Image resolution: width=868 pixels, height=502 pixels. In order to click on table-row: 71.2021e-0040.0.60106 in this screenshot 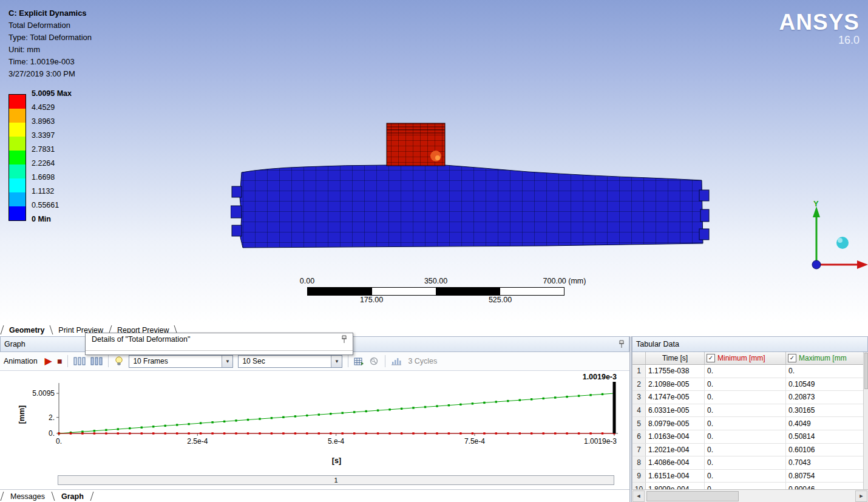, I will do `click(750, 450)`.